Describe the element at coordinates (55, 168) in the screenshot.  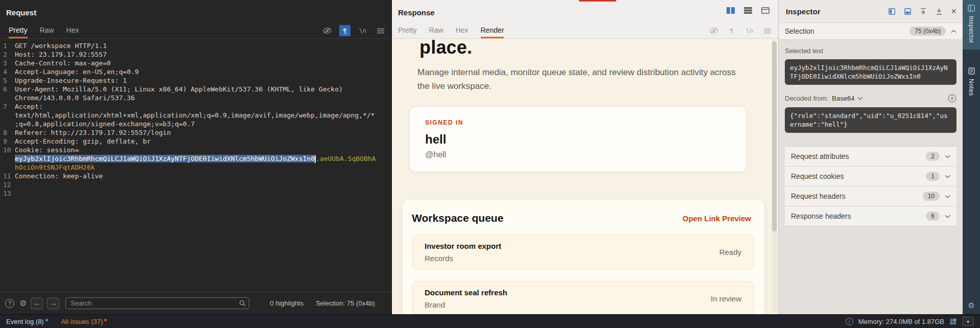
I see `code-text: hOciOn9tSNJFqtADH26k` at that location.